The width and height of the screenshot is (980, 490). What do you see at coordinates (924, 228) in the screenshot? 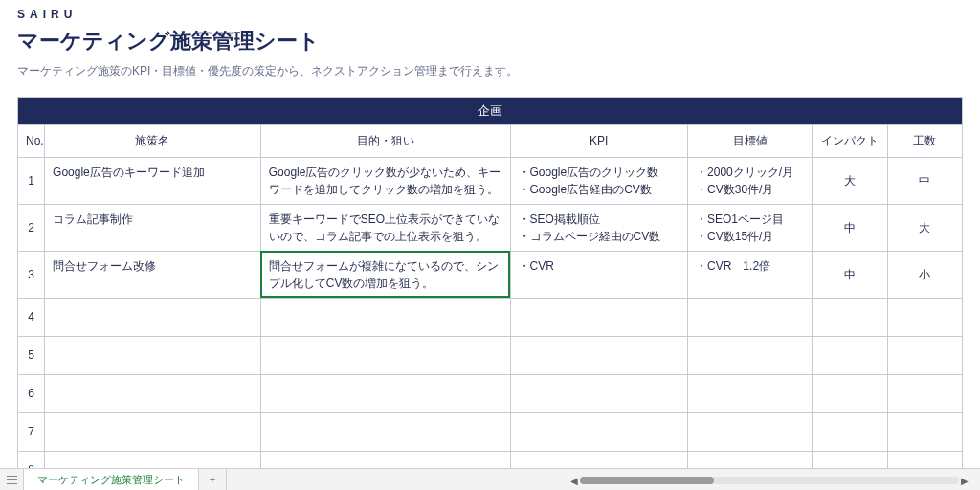
I see `cell-effort: 大` at bounding box center [924, 228].